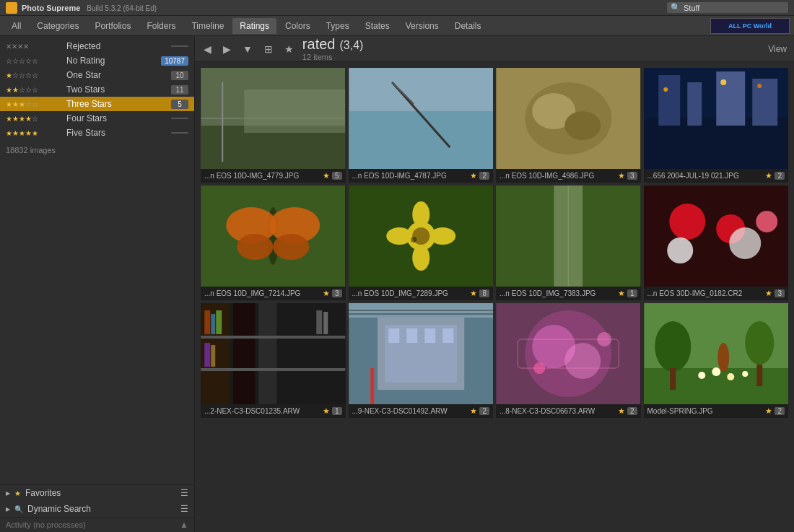 The height and width of the screenshot is (532, 794). Describe the element at coordinates (97, 90) in the screenshot. I see `rating-row-two-stars: ★★☆☆☆ Two Stars 11` at that location.